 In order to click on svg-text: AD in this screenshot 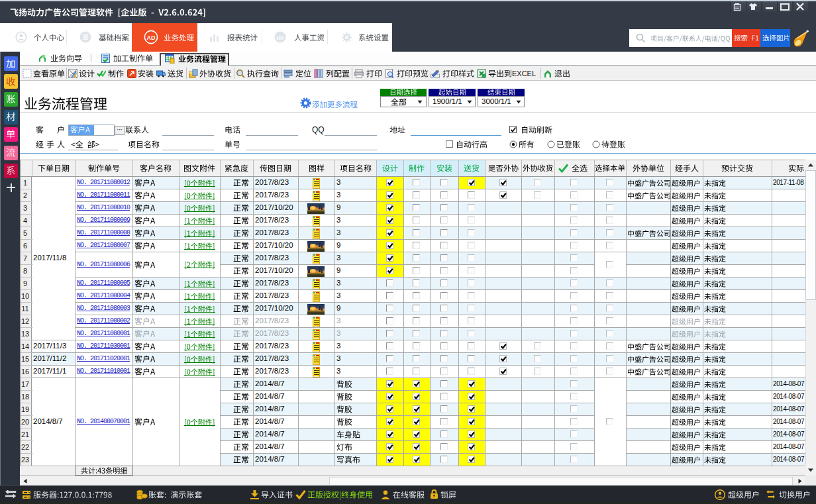, I will do `click(151, 38)`.